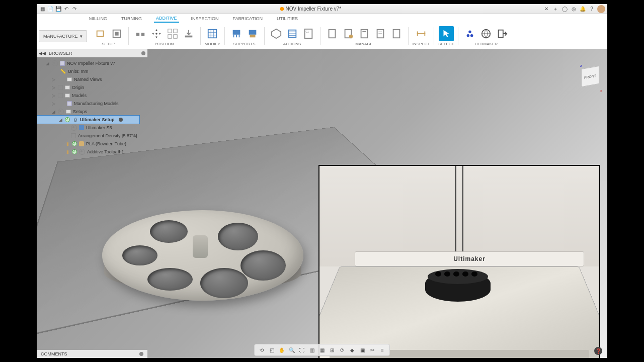 The height and width of the screenshot is (362, 644). Describe the element at coordinates (332, 34) in the screenshot. I see `nc-program-icon` at that location.